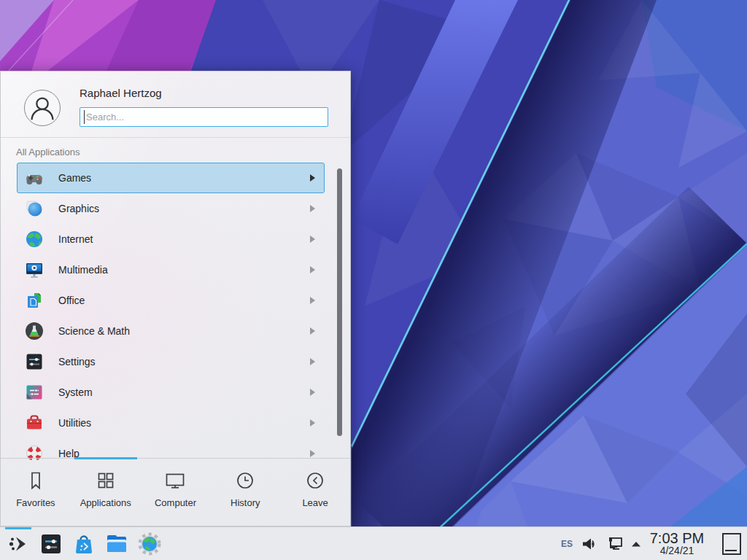  I want to click on category-label: Graphics, so click(79, 209).